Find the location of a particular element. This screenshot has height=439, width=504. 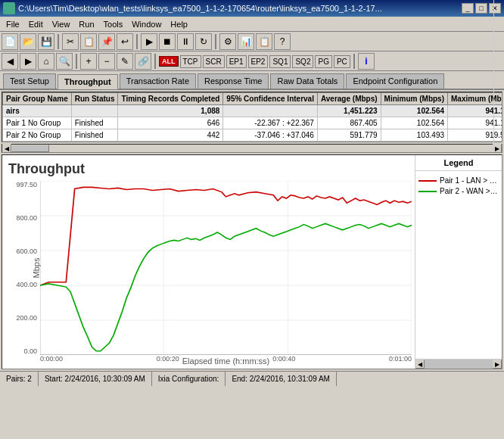

y-axis-label: Mbps is located at coordinates (36, 268).